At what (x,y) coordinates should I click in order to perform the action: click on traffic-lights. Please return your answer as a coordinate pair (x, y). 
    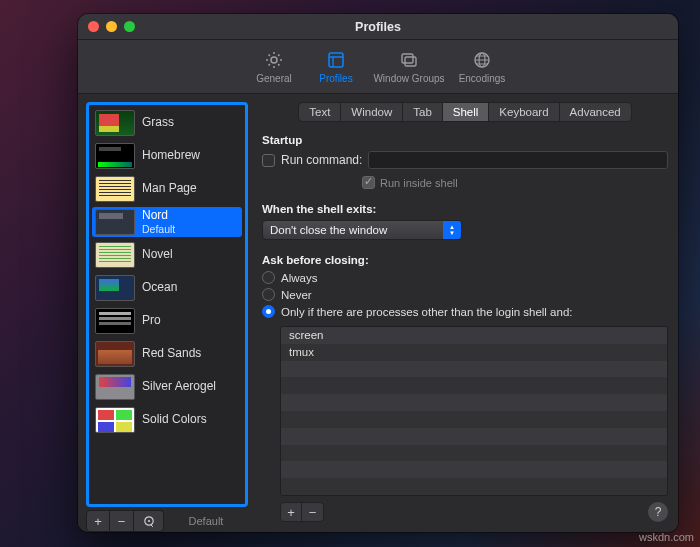
    Looking at the image, I should click on (112, 26).